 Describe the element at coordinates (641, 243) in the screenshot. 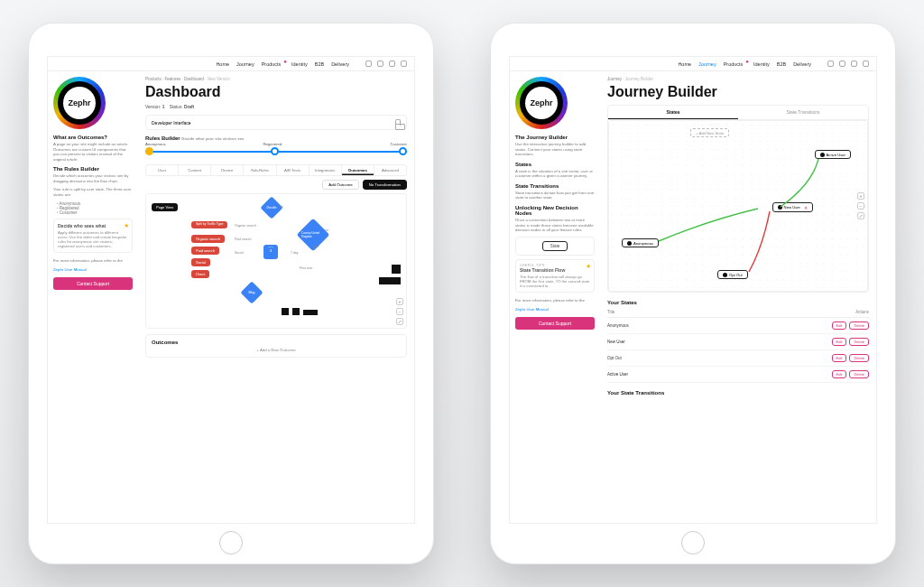

I see `state-anonymous: Anonymous` at that location.